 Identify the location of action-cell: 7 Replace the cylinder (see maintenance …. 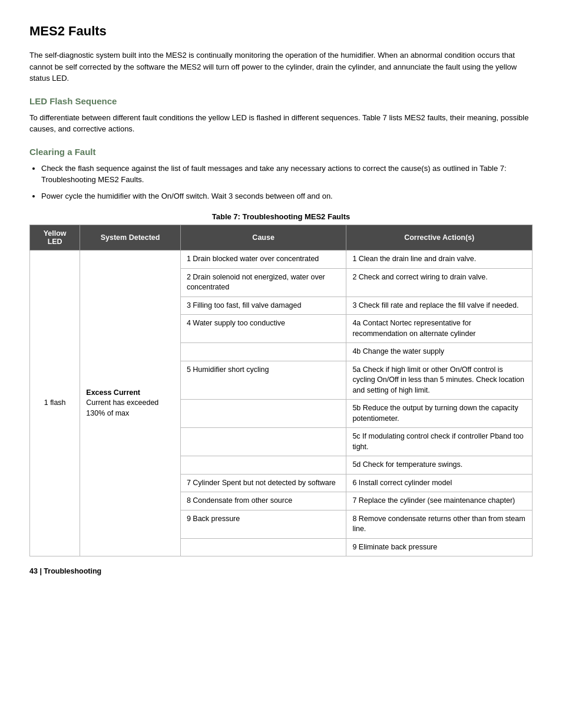
(439, 501).